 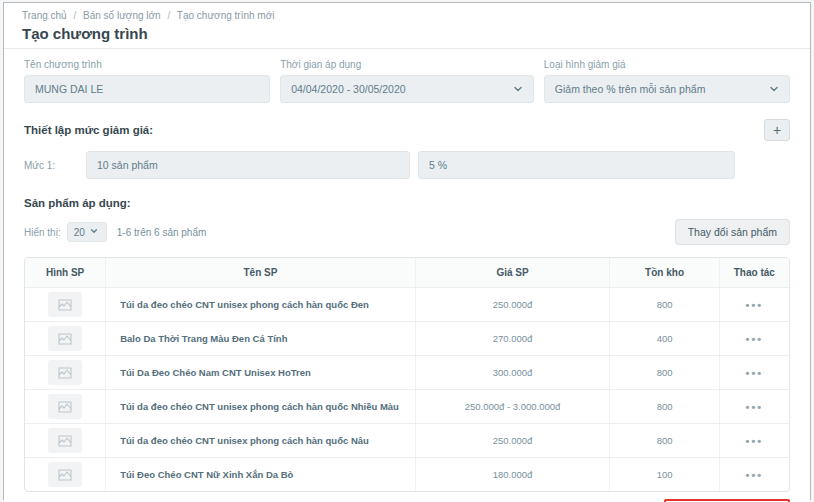 I want to click on discount-setup-header: Thiết lập mức giảm giá: +, so click(x=407, y=130).